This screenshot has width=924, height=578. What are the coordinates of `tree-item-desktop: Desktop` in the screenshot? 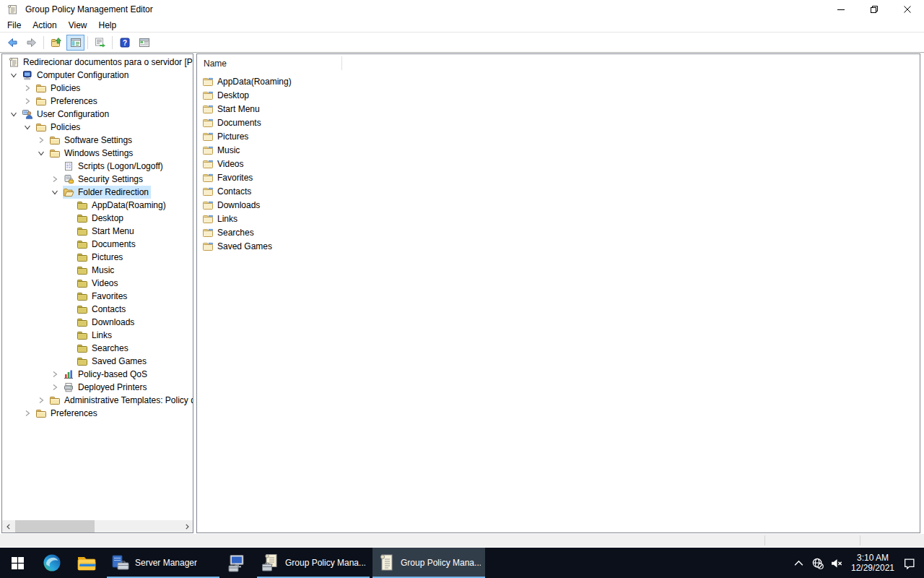 It's located at (97, 218).